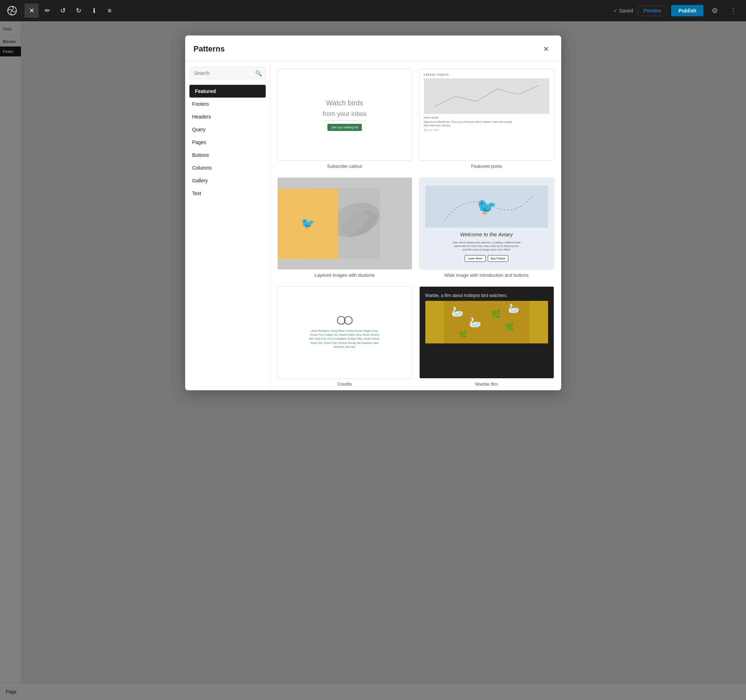  Describe the element at coordinates (344, 114) in the screenshot. I see `pattern-preview-subscribe: Watch birds from your inbox Join our mai…` at that location.